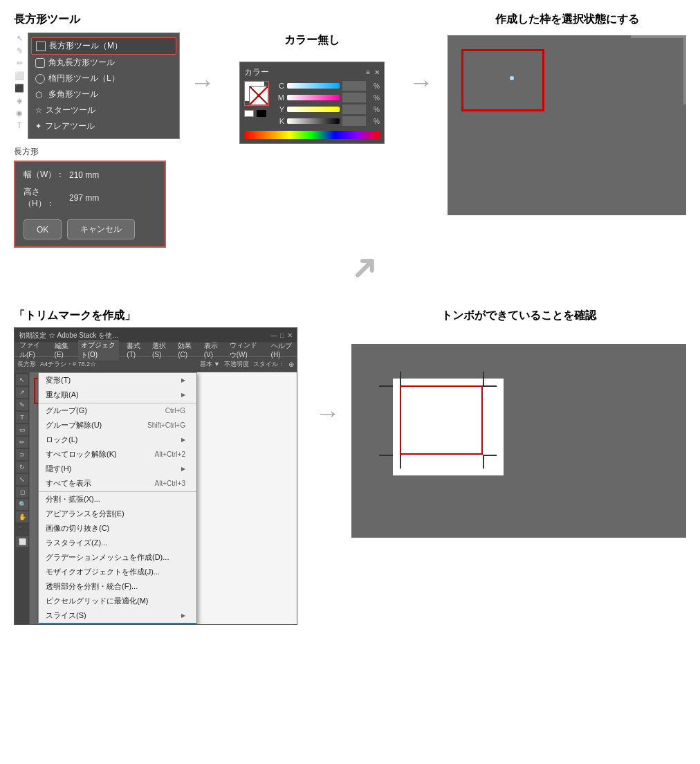 This screenshot has height=764, width=700. Describe the element at coordinates (22, 529) in the screenshot. I see `ai-tool-color: ⬛` at that location.